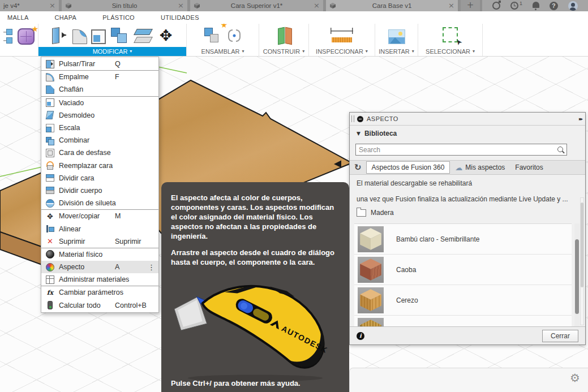  Describe the element at coordinates (360, 119) in the screenshot. I see `panel-menu-dot-icon` at that location.